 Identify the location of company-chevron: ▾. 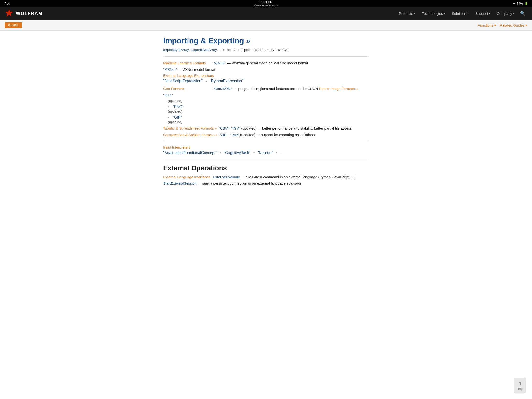
(514, 13).